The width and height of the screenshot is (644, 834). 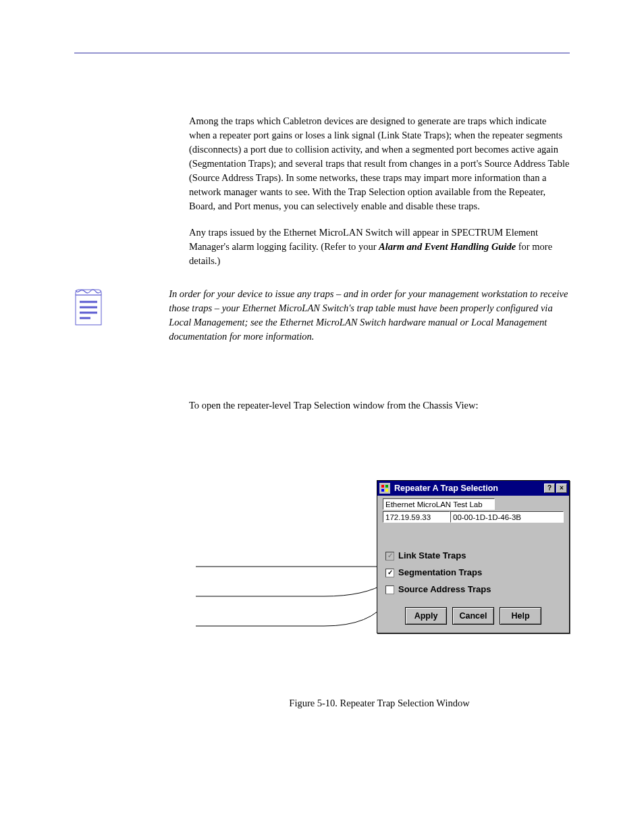 I want to click on note-icon, so click(x=88, y=307).